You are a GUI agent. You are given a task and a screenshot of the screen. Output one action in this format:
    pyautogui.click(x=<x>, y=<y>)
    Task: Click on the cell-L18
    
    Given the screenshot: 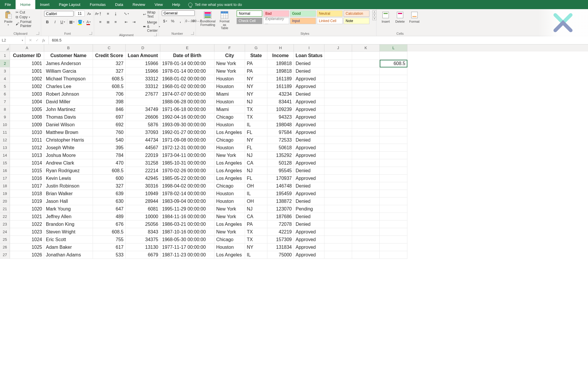 What is the action you would take?
    pyautogui.click(x=394, y=186)
    